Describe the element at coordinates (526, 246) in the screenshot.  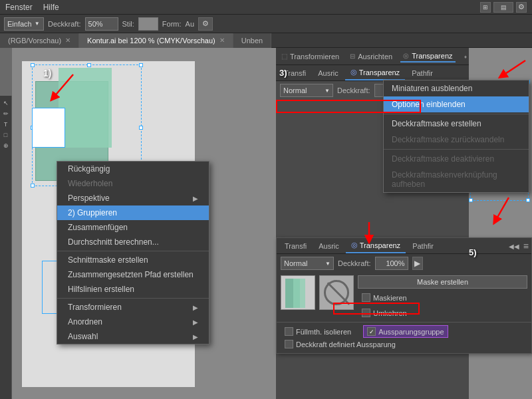
I see `tab2-menu-btn: ≡` at that location.